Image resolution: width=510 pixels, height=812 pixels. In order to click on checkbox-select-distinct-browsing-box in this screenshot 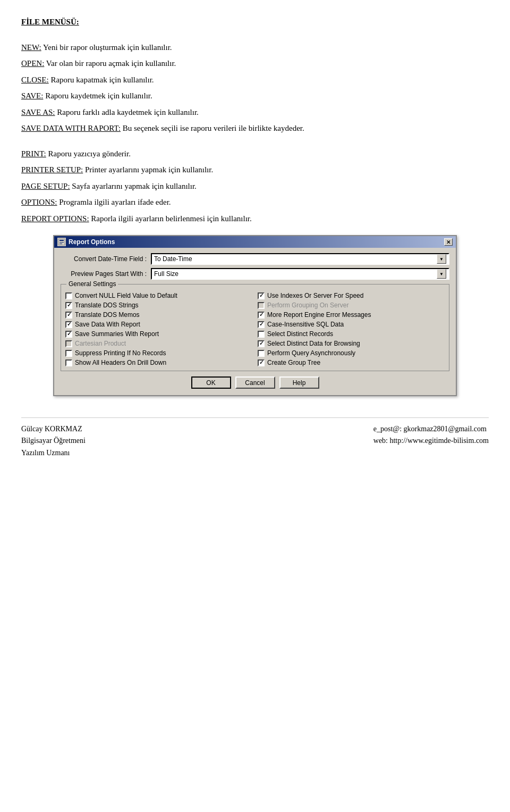, I will do `click(261, 344)`.